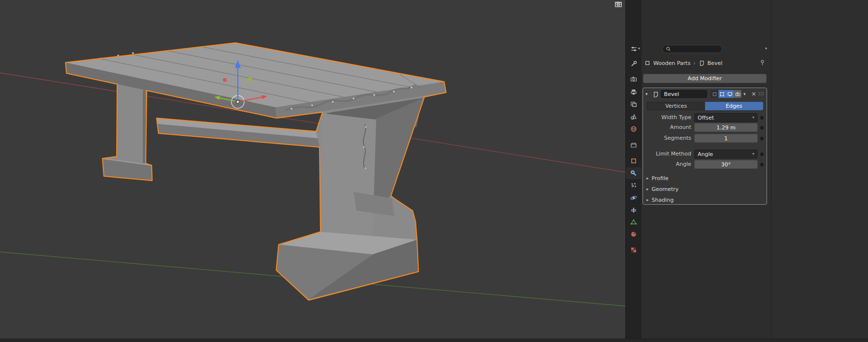 The height and width of the screenshot is (342, 868). What do you see at coordinates (634, 210) in the screenshot?
I see `tab-constraints` at bounding box center [634, 210].